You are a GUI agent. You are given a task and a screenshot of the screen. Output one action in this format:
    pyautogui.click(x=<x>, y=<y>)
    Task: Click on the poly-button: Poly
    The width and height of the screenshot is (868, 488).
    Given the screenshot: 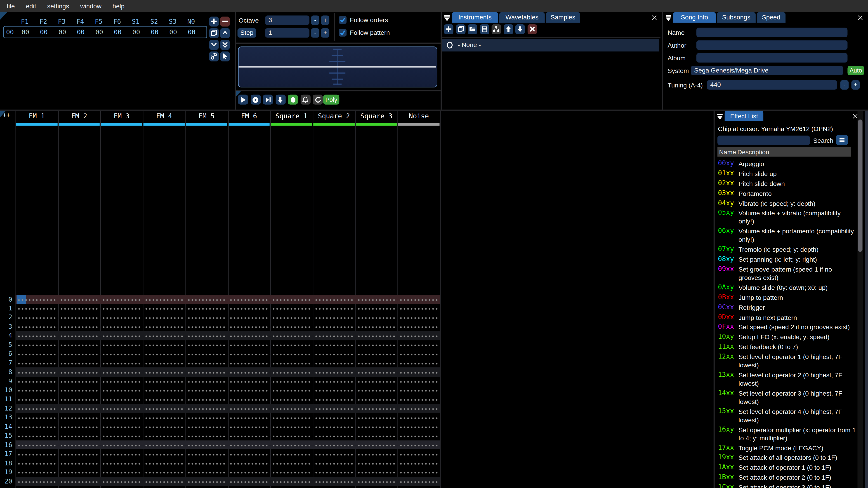 What is the action you would take?
    pyautogui.click(x=331, y=100)
    